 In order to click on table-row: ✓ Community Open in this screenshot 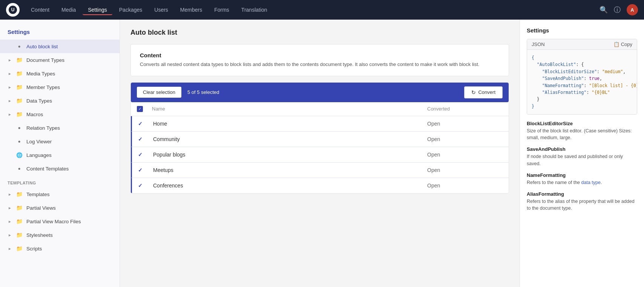, I will do `click(320, 140)`.